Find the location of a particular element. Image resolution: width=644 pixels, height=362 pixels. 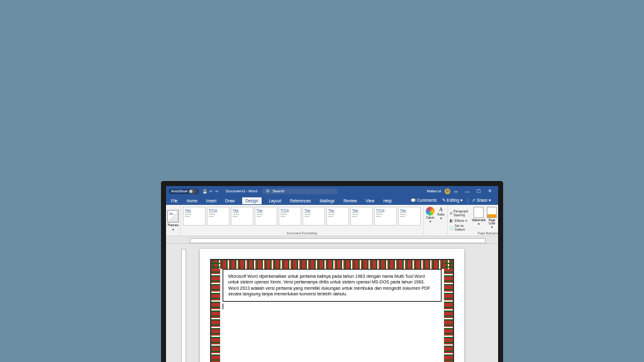

tab-file: File is located at coordinates (174, 201).